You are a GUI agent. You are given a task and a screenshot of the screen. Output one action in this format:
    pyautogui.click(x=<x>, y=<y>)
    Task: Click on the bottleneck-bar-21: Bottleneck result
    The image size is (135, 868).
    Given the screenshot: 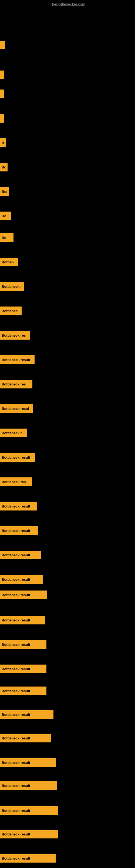 What is the action you would take?
    pyautogui.click(x=19, y=530)
    